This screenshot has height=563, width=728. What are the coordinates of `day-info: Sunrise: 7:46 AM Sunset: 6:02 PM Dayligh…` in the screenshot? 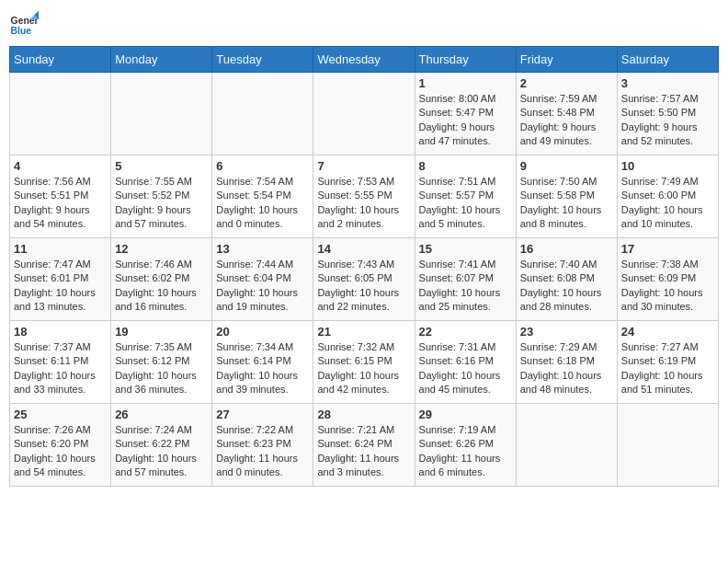 It's located at (162, 286).